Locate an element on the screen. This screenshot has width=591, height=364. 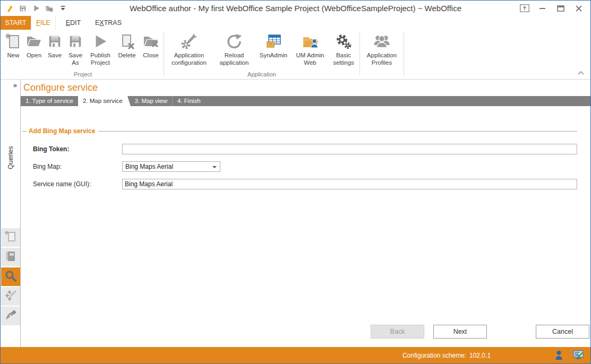
bing-map-row: Bing Map: Bing Maps Aerial is located at coordinates (299, 167).